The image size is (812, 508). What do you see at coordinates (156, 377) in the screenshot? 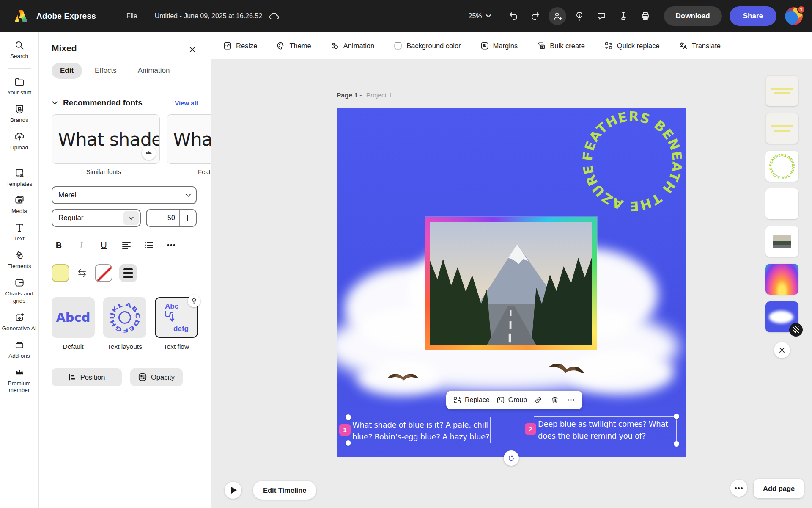
I see `opacity-button: Opacity` at bounding box center [156, 377].